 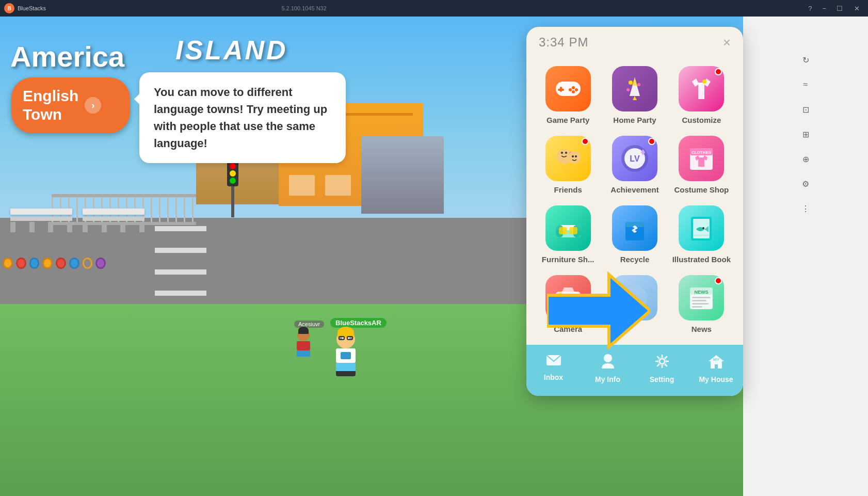 I want to click on sidebar-btn-1: ↻, so click(x=806, y=60).